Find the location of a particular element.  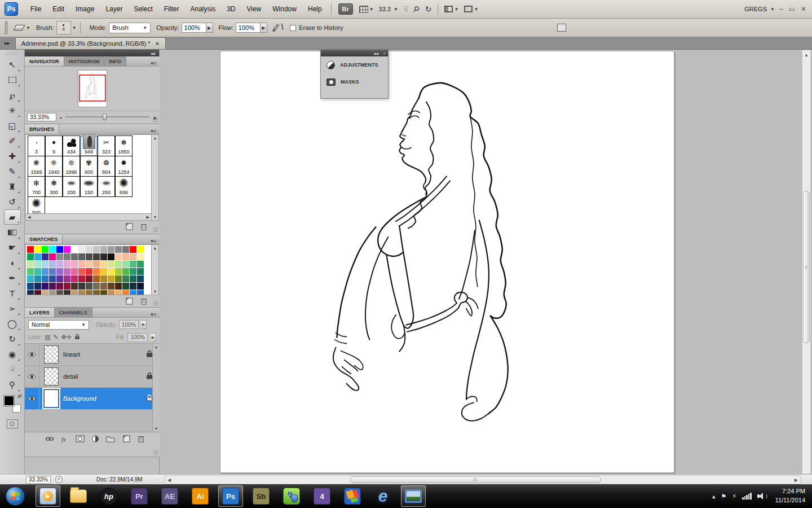

delete-swatch-icon is located at coordinates (144, 301).